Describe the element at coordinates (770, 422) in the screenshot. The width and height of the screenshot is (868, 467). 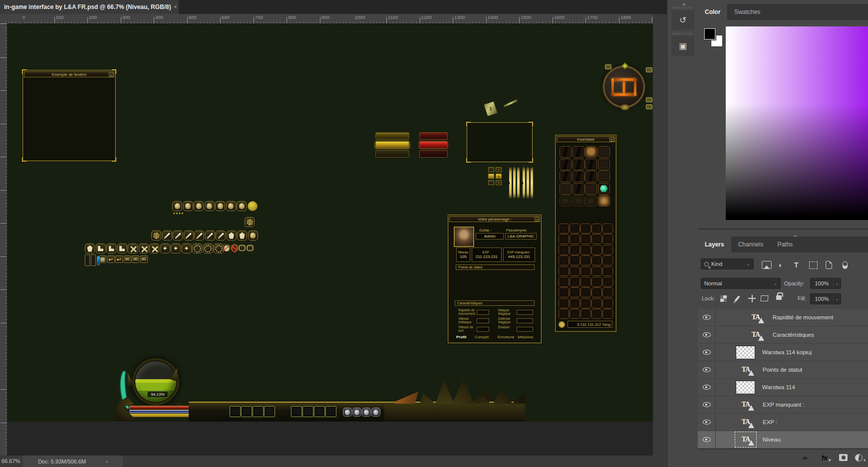
I see `layer-name: EXP :` at that location.